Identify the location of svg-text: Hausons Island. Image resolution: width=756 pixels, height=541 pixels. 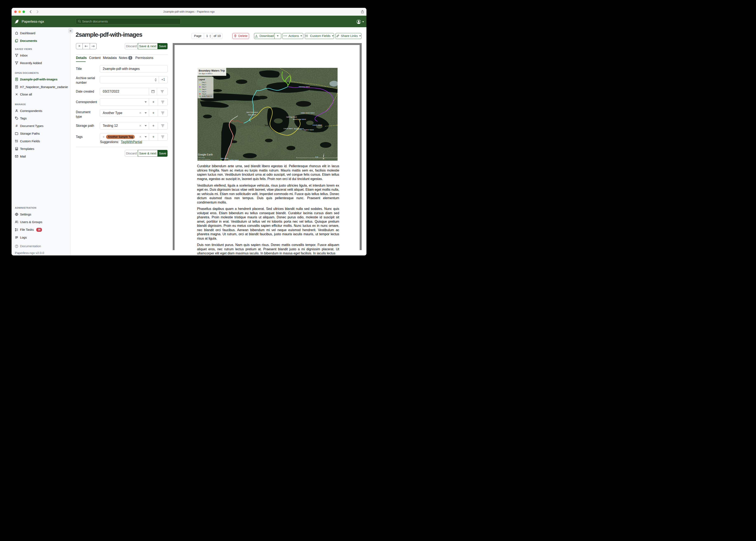
(304, 87).